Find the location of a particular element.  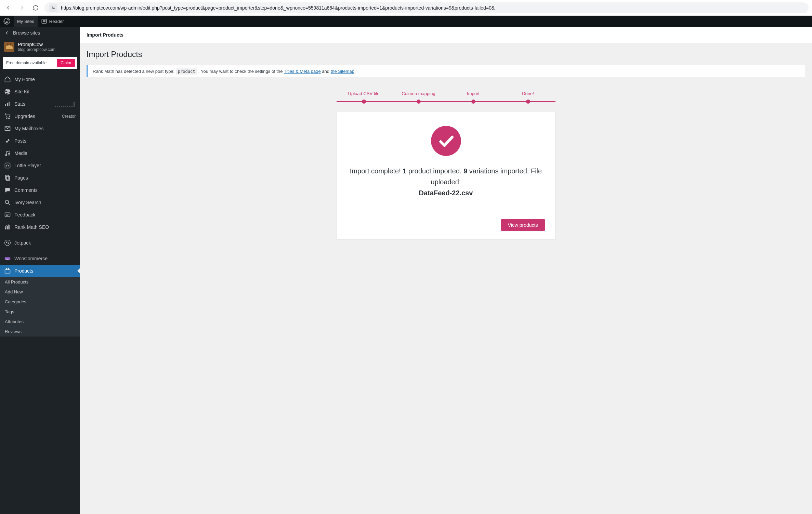

woo-icon: woo is located at coordinates (8, 259).